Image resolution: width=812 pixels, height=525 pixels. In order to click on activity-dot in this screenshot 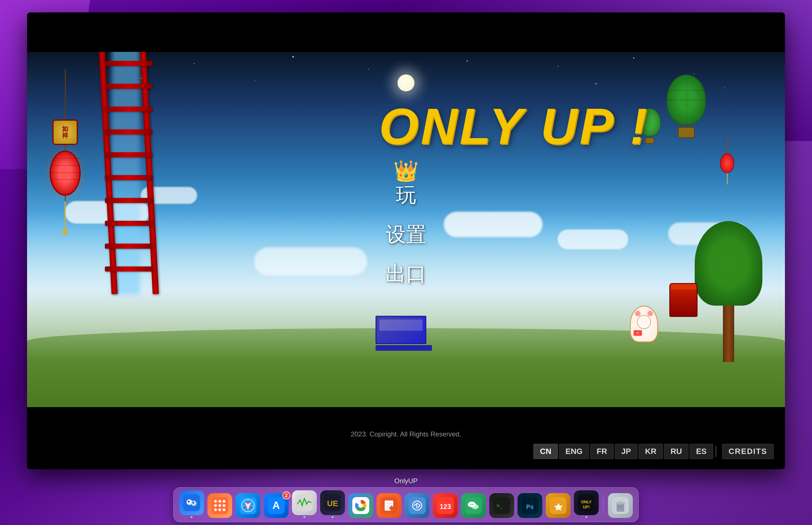, I will do `click(305, 517)`.